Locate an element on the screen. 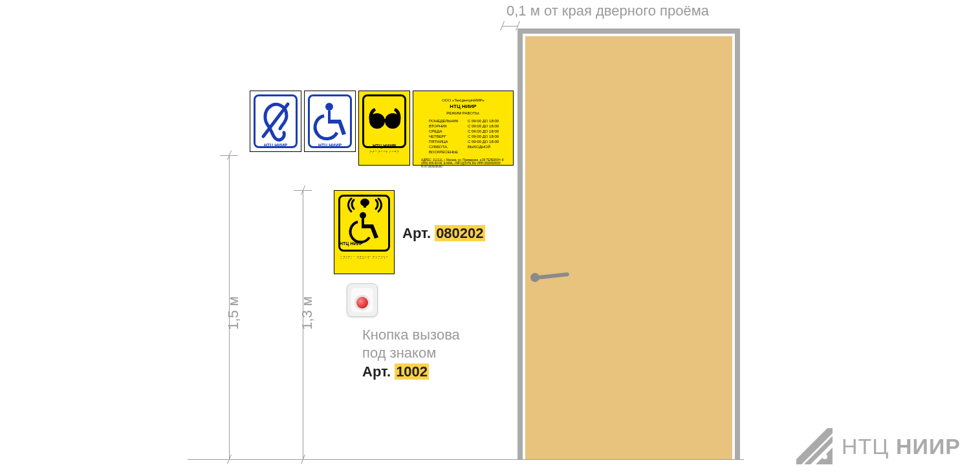  call-button-caption: Кнопка вызова под знаком is located at coordinates (411, 344).